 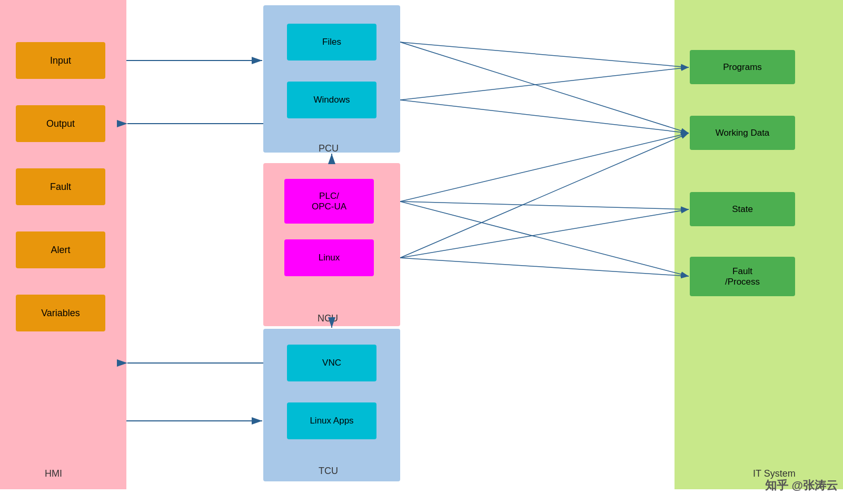 What do you see at coordinates (329, 148) in the screenshot?
I see `pcu-label: PCU` at bounding box center [329, 148].